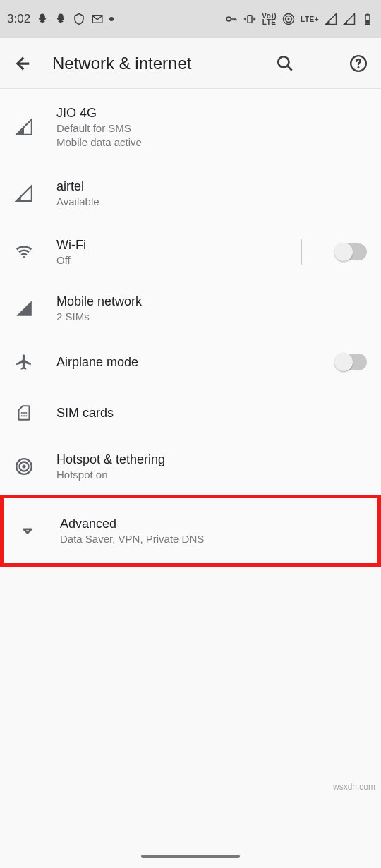 The width and height of the screenshot is (381, 868). Describe the element at coordinates (212, 202) in the screenshot. I see `sim-sub: Available` at that location.